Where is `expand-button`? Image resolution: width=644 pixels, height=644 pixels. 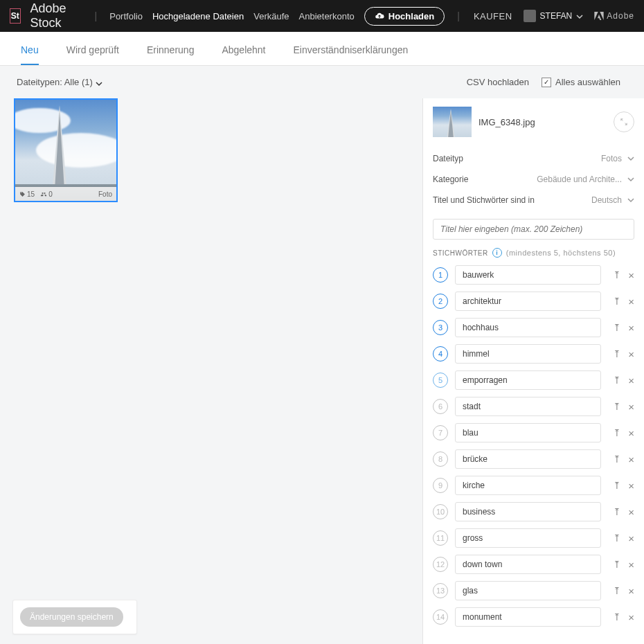 expand-button is located at coordinates (624, 122).